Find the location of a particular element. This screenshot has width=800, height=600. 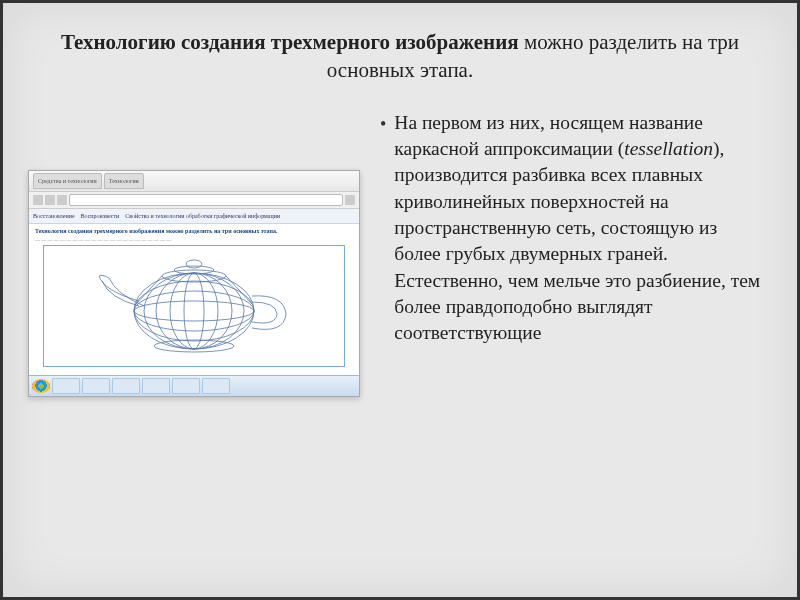

browser-address-bar is located at coordinates (194, 200).